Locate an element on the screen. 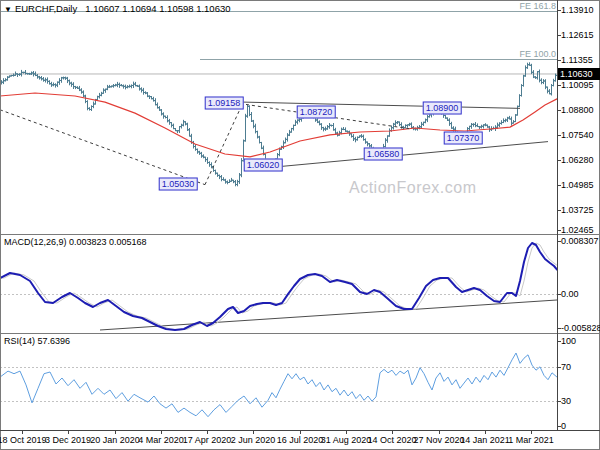 The height and width of the screenshot is (450, 600). window-marker-icon: ▼ is located at coordinates (8, 10).